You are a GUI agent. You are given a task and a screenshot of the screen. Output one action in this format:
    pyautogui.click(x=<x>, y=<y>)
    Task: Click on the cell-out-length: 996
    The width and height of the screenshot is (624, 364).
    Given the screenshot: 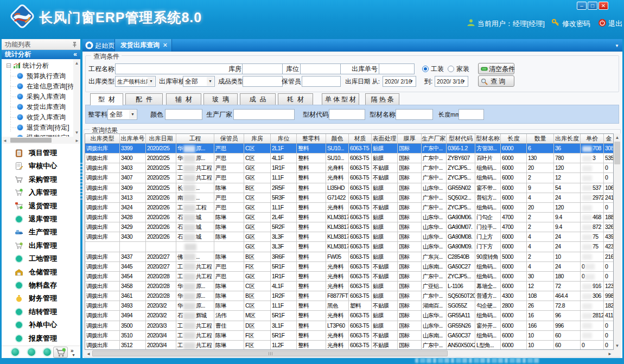 What is the action you would take?
    pyautogui.click(x=568, y=326)
    